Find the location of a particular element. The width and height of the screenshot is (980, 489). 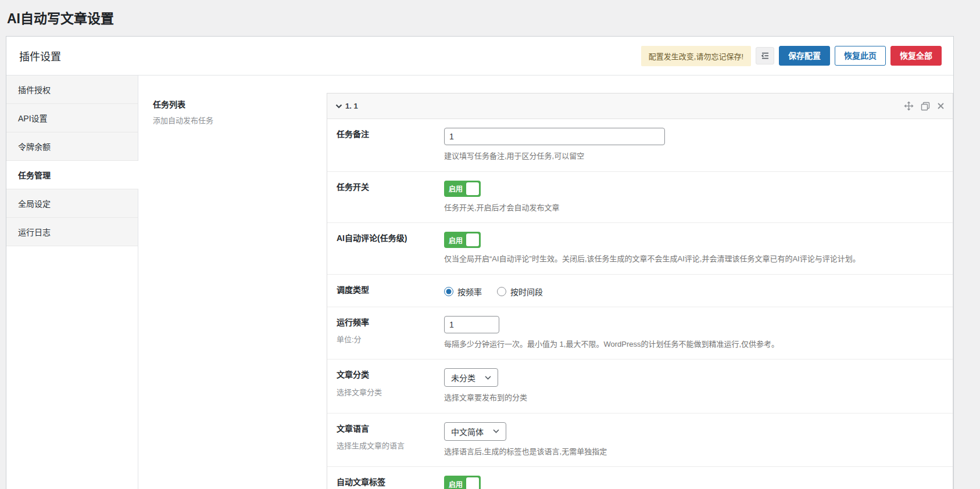

field-row-auto-post-tags: 自动文章标签 自动生成文章标签 启用 开启后根据文章内容生成精准高频关键词 is located at coordinates (640, 478).